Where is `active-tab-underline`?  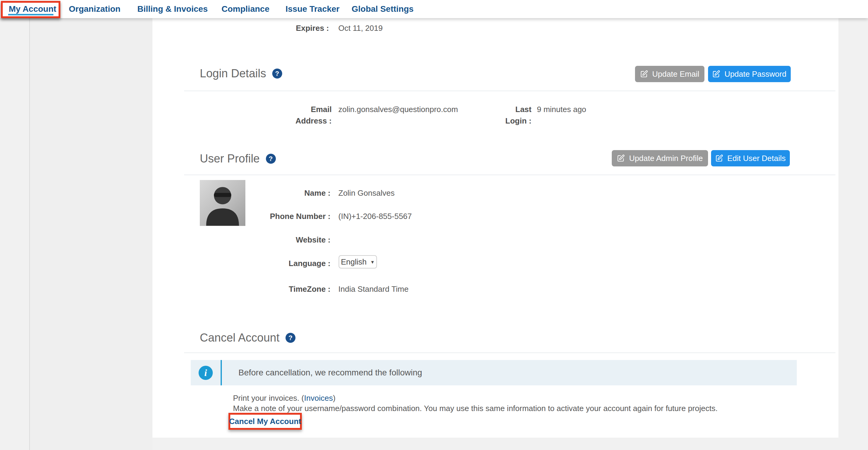
active-tab-underline is located at coordinates (31, 15).